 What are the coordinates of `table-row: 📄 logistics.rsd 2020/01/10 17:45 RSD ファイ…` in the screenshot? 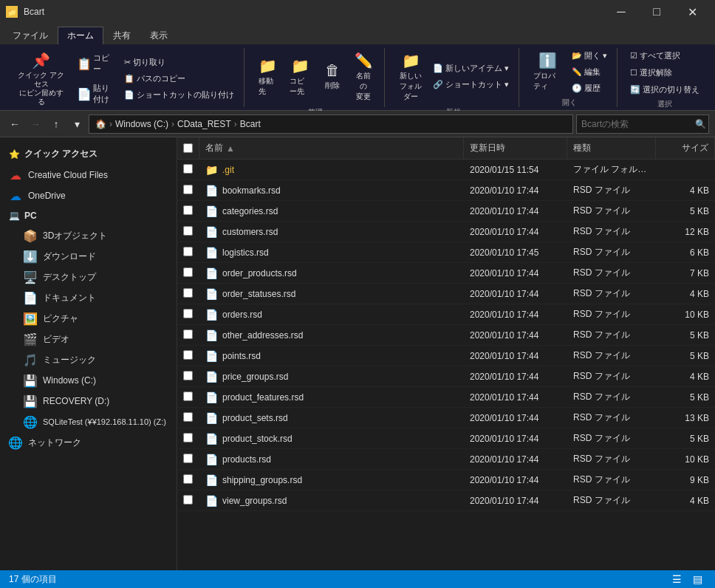 It's located at (446, 253).